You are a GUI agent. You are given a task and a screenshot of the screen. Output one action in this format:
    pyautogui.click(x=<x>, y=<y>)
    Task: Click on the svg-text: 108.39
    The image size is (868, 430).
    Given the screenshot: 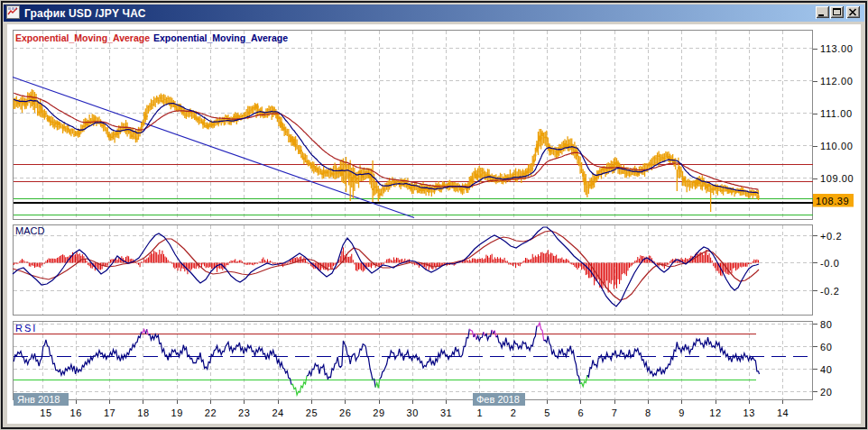 What is the action you would take?
    pyautogui.click(x=832, y=201)
    